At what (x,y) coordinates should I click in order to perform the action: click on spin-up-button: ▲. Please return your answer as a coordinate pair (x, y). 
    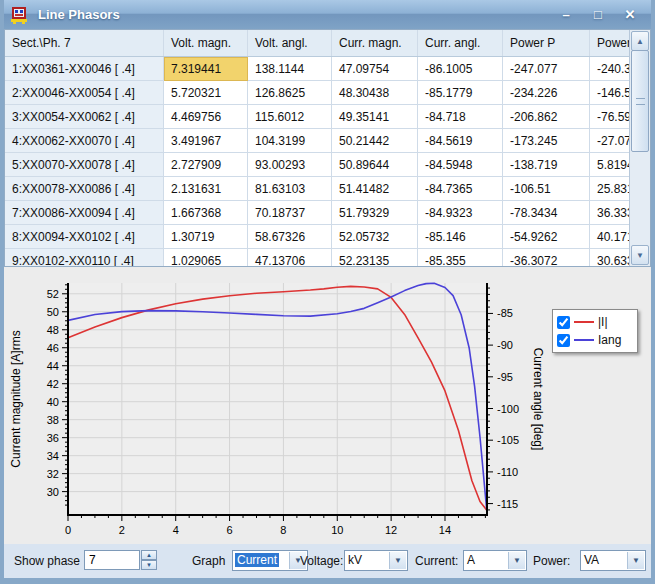
    Looking at the image, I should click on (149, 555).